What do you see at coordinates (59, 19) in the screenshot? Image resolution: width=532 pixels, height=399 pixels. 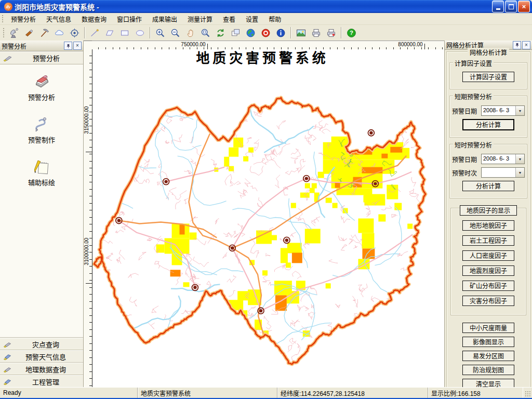 I see `menu-item-1: 天气信息` at bounding box center [59, 19].